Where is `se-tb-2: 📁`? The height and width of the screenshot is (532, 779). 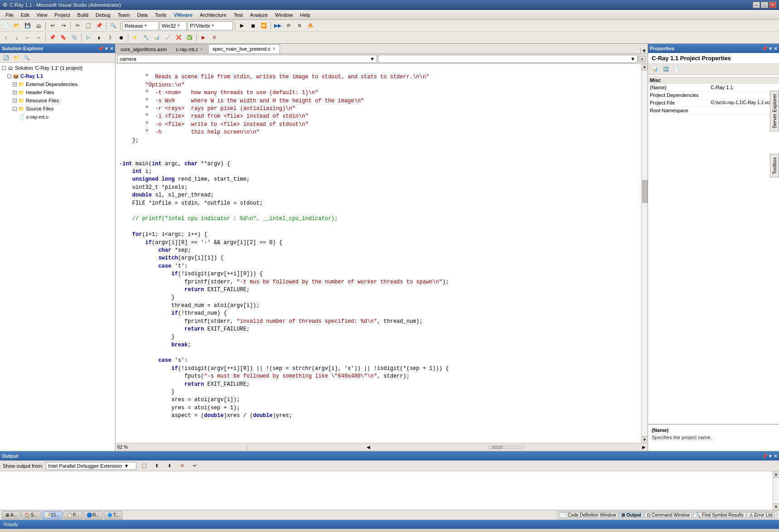
se-tb-2: 📁 is located at coordinates (16, 58).